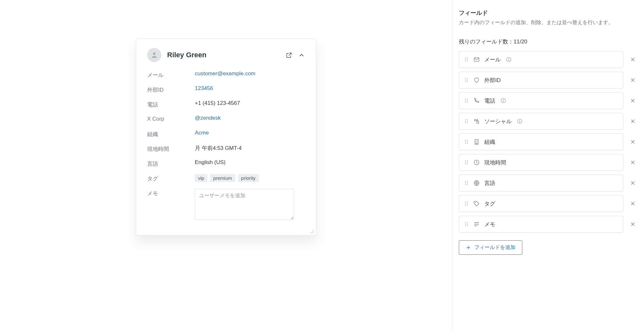 The image size is (644, 331). What do you see at coordinates (244, 204) in the screenshot?
I see `memo-input` at bounding box center [244, 204].